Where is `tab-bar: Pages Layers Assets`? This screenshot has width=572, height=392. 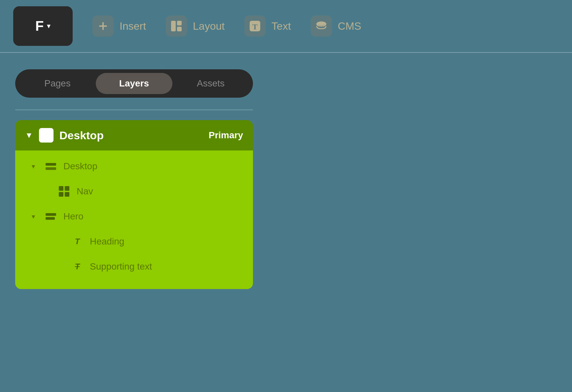
tab-bar: Pages Layers Assets is located at coordinates (134, 83).